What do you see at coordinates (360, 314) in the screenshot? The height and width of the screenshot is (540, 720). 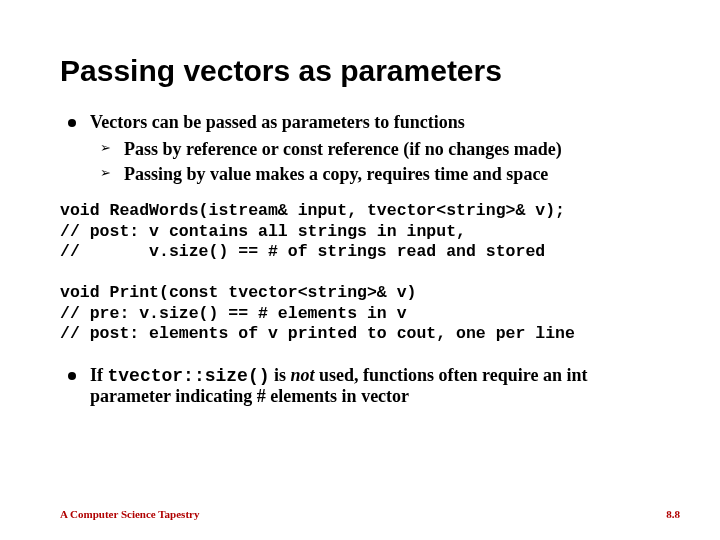 I see `code-block-2: void Print(const tvector<string>& v) // …` at bounding box center [360, 314].